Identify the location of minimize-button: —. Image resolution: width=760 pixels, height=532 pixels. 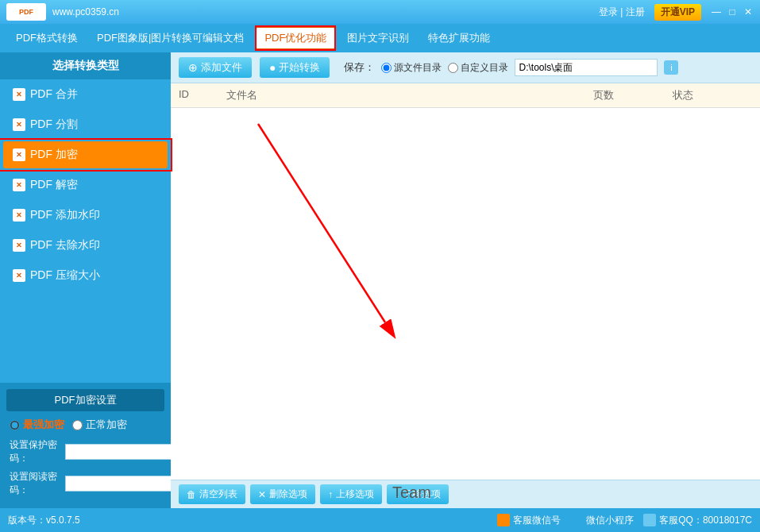
(716, 12).